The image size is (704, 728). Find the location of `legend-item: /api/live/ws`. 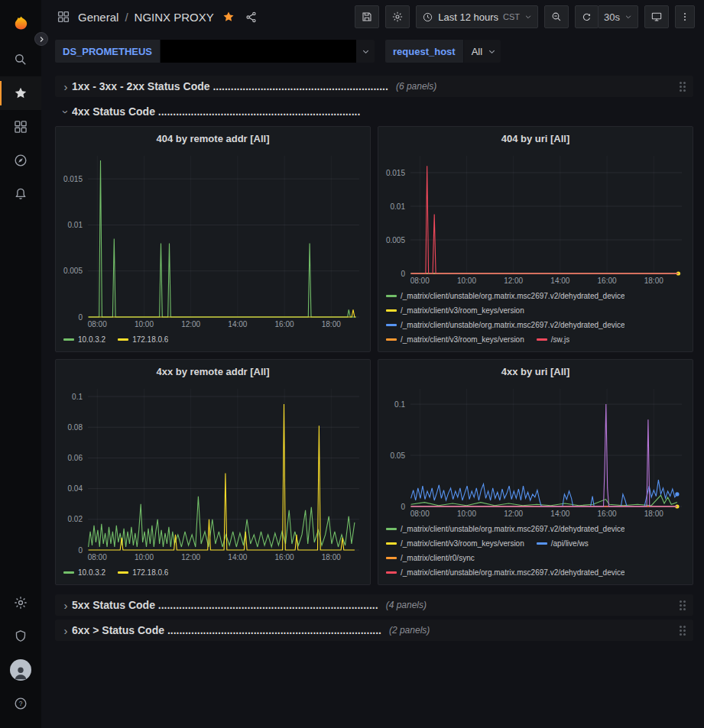

legend-item: /api/live/ws is located at coordinates (563, 544).